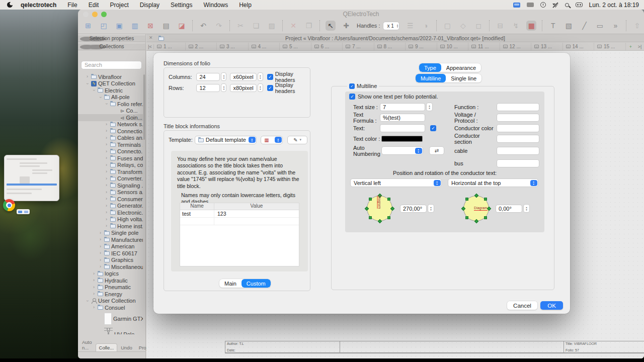  What do you see at coordinates (516, 26) in the screenshot?
I see `conductor-icon: ↯` at bounding box center [516, 26].